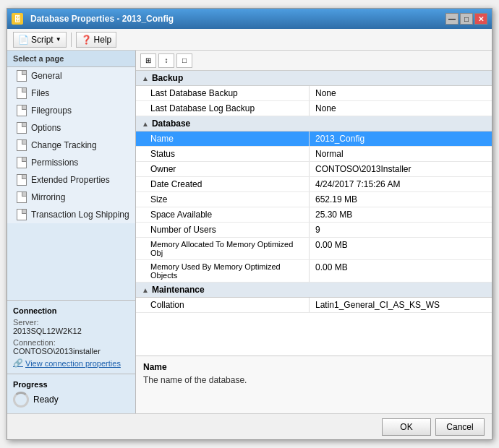 Image resolution: width=499 pixels, height=448 pixels. What do you see at coordinates (145, 290) in the screenshot?
I see `maintenance-collapse-arrow: ▲` at bounding box center [145, 290].